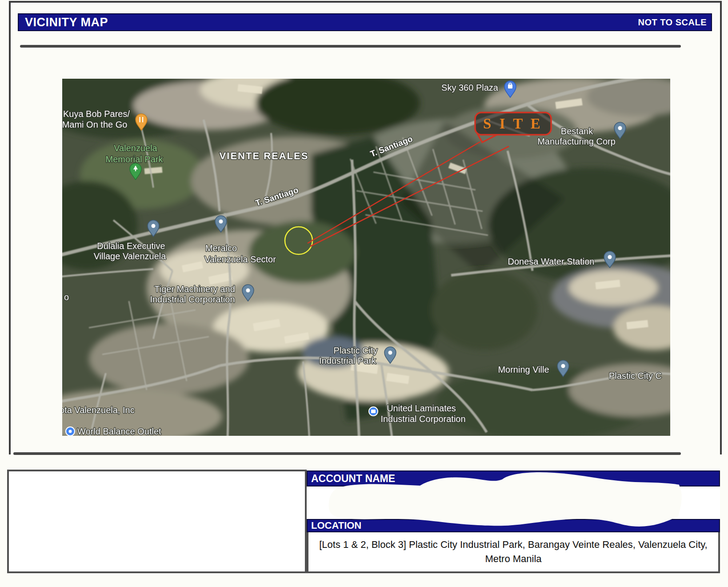 This screenshot has height=587, width=728. I want to click on site-callout: S I T E, so click(513, 124).